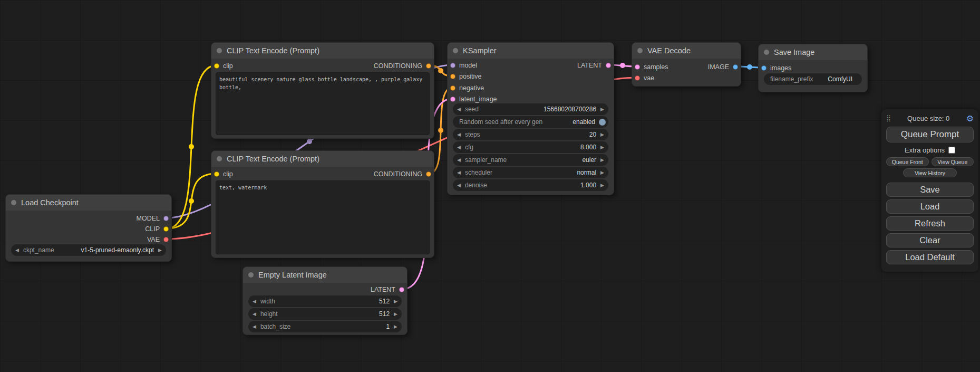 The image size is (980, 372). What do you see at coordinates (792, 79) in the screenshot?
I see `widget-name: filename_prefix` at bounding box center [792, 79].